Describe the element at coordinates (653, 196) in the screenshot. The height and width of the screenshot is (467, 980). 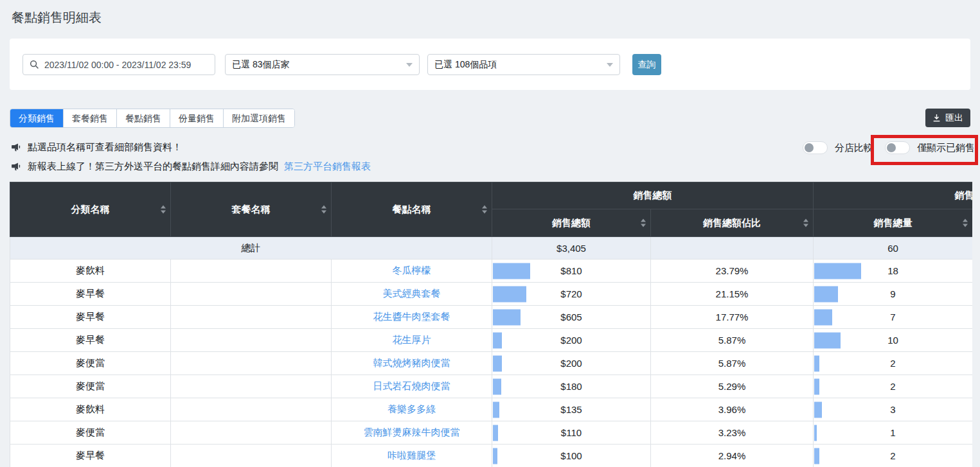
I see `group-header-sales-amount: 銷售總額` at that location.